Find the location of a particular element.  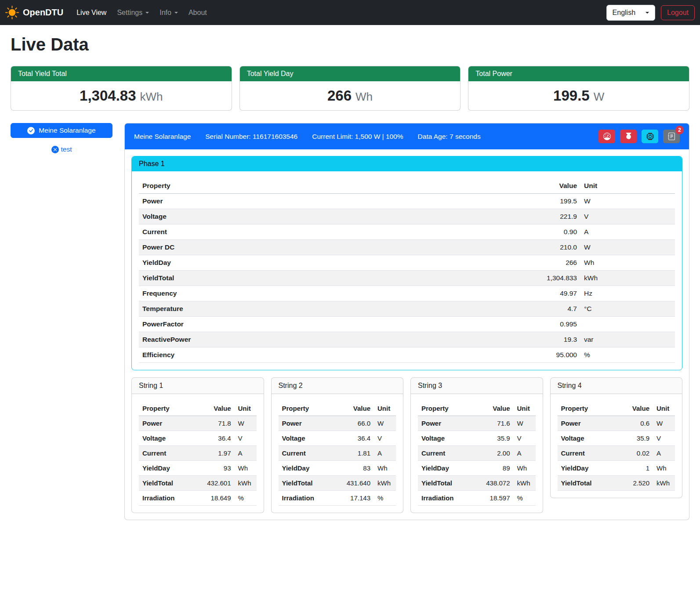

value-cell: 35.9 is located at coordinates (493, 438).